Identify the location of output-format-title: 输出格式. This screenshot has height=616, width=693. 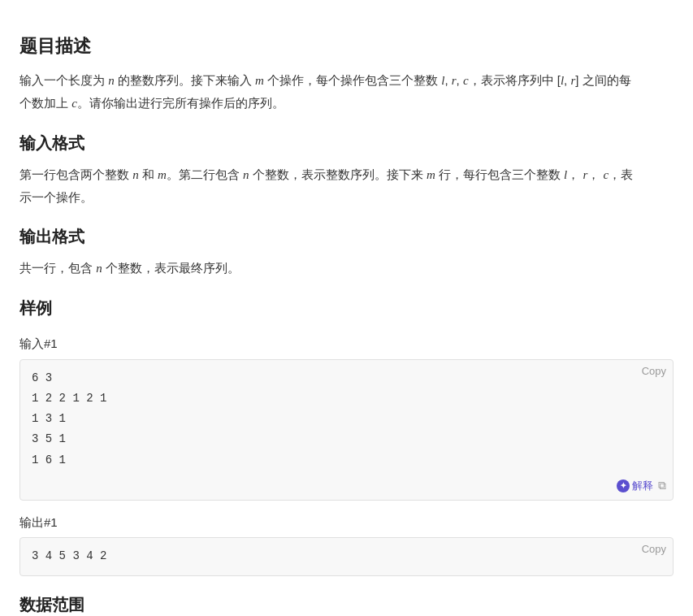
(346, 236).